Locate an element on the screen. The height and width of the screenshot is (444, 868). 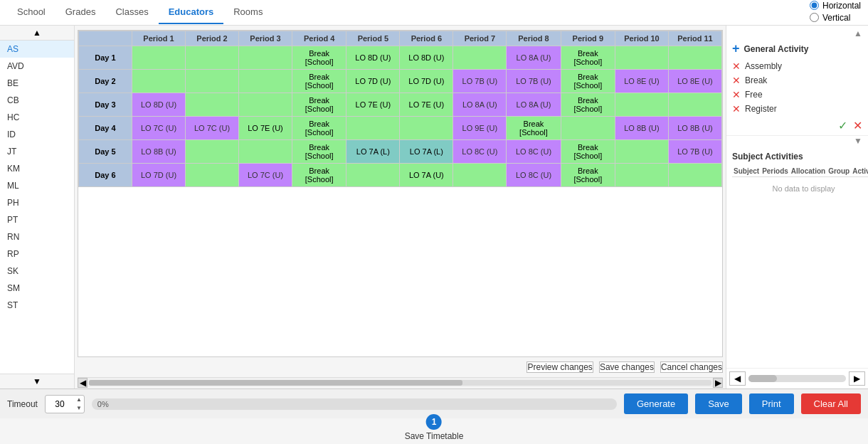
horizontal-radio is located at coordinates (814, 6).